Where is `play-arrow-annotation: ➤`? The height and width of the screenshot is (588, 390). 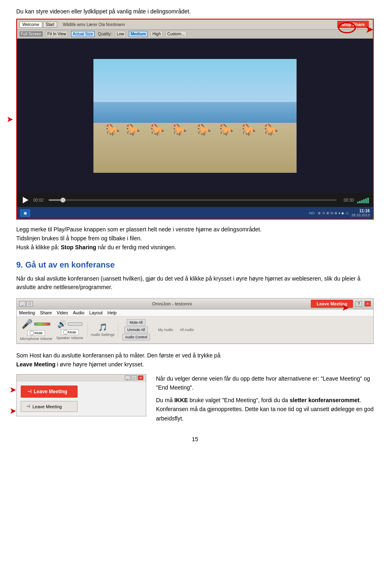
play-arrow-annotation: ➤ is located at coordinates (10, 119).